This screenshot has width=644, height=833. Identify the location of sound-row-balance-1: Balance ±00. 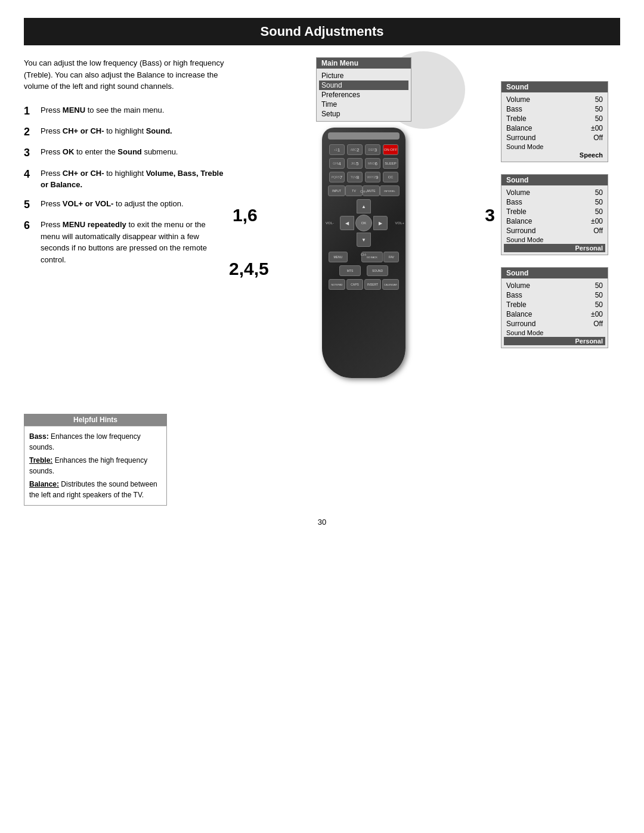
(555, 128).